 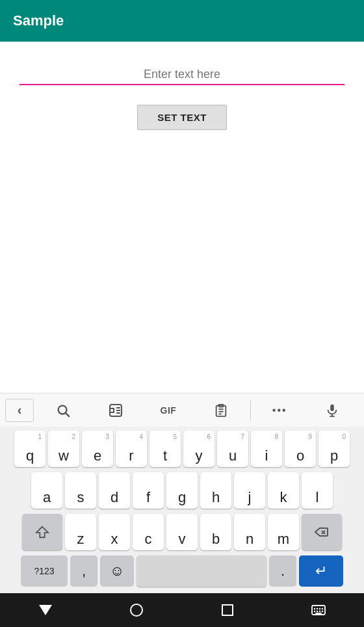 I want to click on key-r: 4 r, so click(x=131, y=449).